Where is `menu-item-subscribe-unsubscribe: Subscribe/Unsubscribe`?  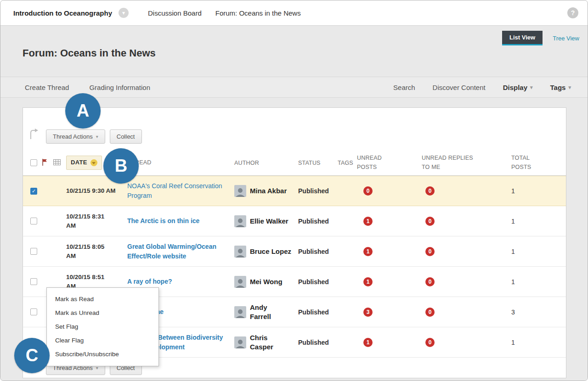 menu-item-subscribe-unsubscribe: Subscribe/Unsubscribe is located at coordinates (103, 354).